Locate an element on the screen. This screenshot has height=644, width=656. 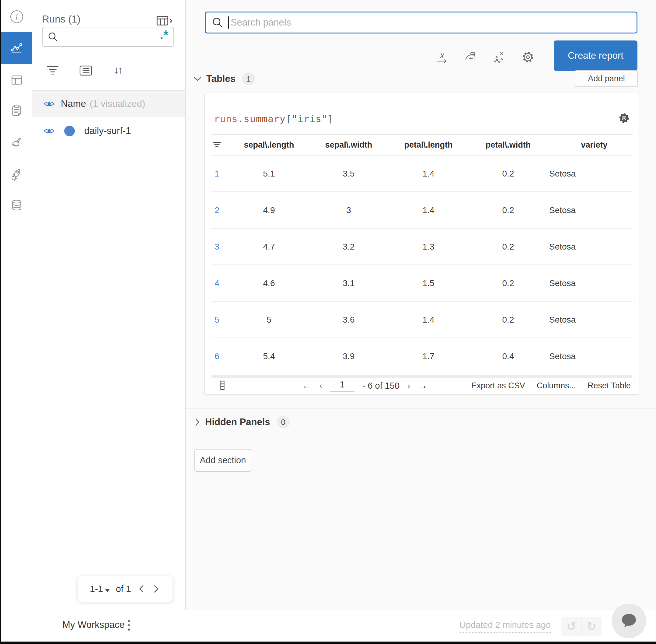
updated-timestamp: Updated 2 minutes ago is located at coordinates (505, 626).